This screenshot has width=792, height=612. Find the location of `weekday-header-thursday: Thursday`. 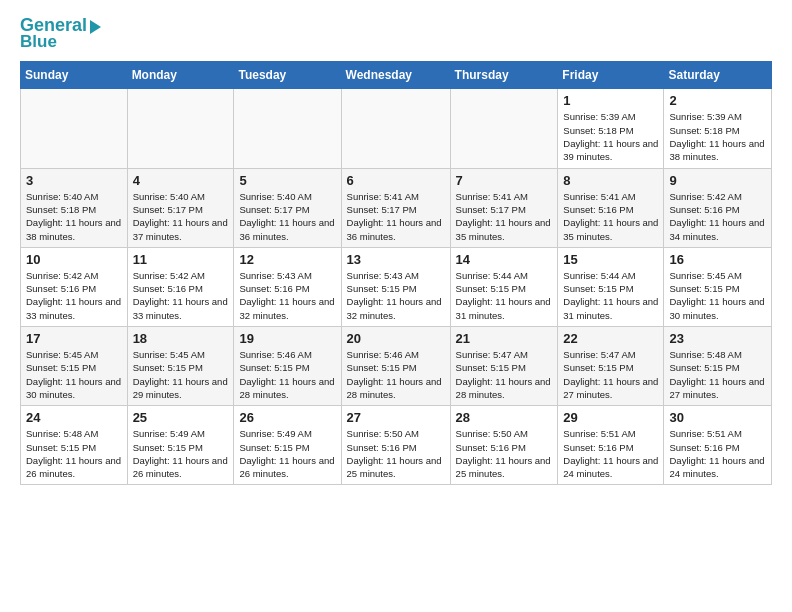

weekday-header-thursday: Thursday is located at coordinates (504, 76).